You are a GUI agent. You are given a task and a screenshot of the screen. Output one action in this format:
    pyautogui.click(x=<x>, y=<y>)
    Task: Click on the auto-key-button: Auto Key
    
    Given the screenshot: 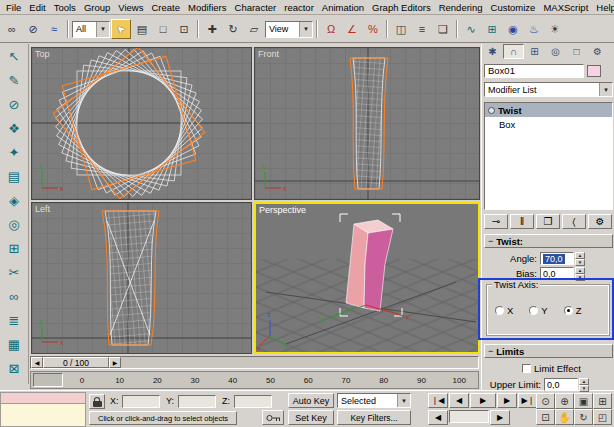 What is the action you would take?
    pyautogui.click(x=311, y=400)
    